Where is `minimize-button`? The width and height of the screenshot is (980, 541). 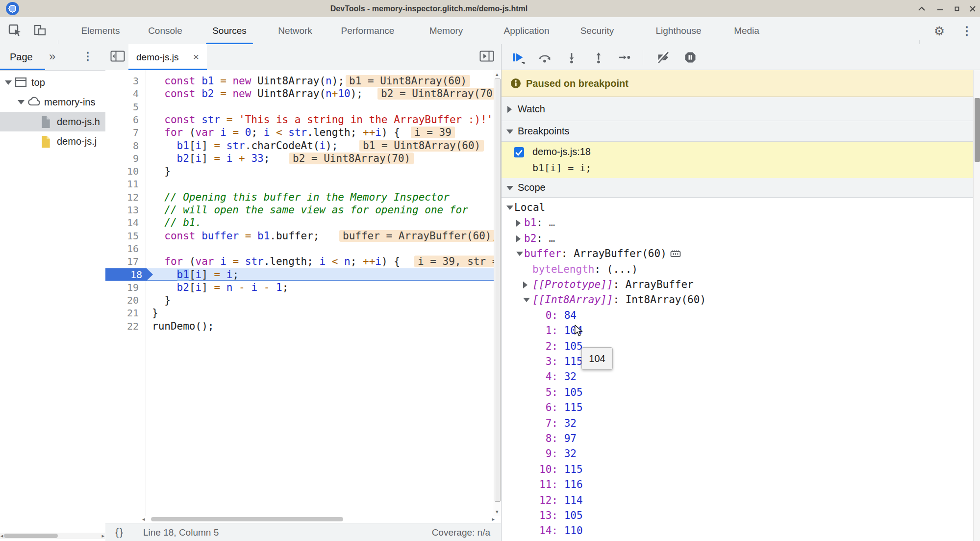 minimize-button is located at coordinates (940, 9).